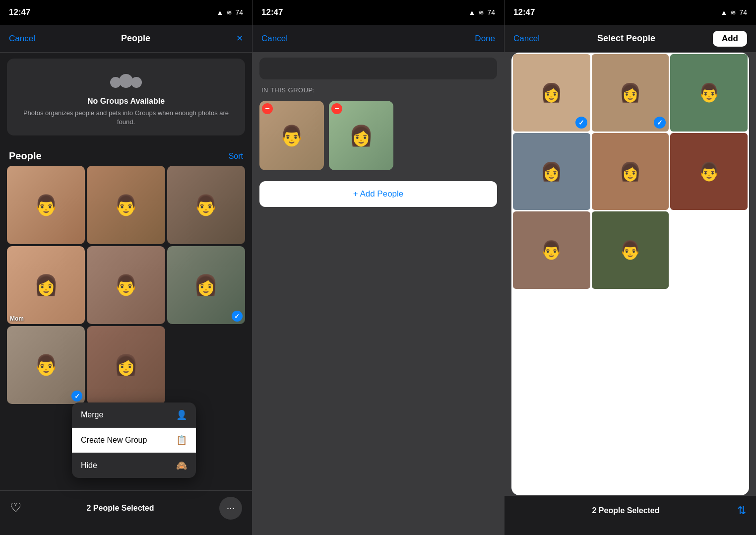 The image size is (756, 535). I want to click on sp-cell-1: 👩, so click(552, 93).